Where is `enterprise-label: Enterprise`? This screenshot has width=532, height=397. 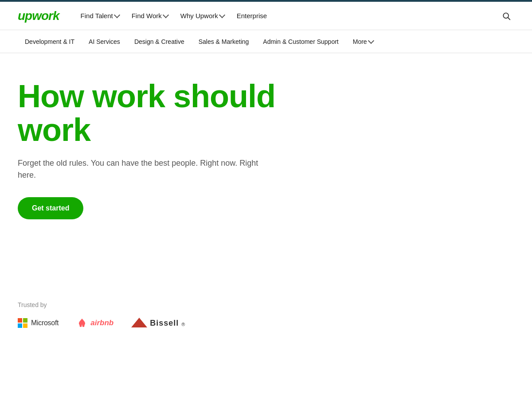
enterprise-label: Enterprise is located at coordinates (252, 16).